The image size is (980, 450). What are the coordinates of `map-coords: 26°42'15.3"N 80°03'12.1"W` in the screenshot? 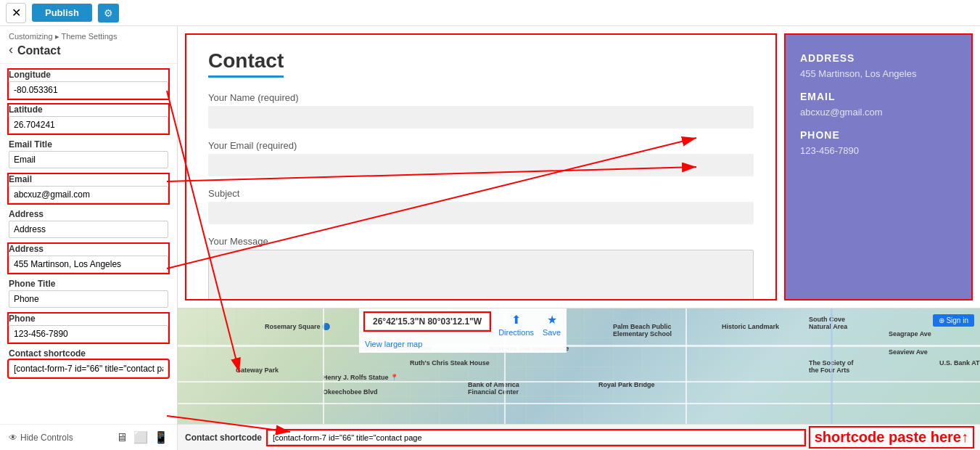 It's located at (427, 322).